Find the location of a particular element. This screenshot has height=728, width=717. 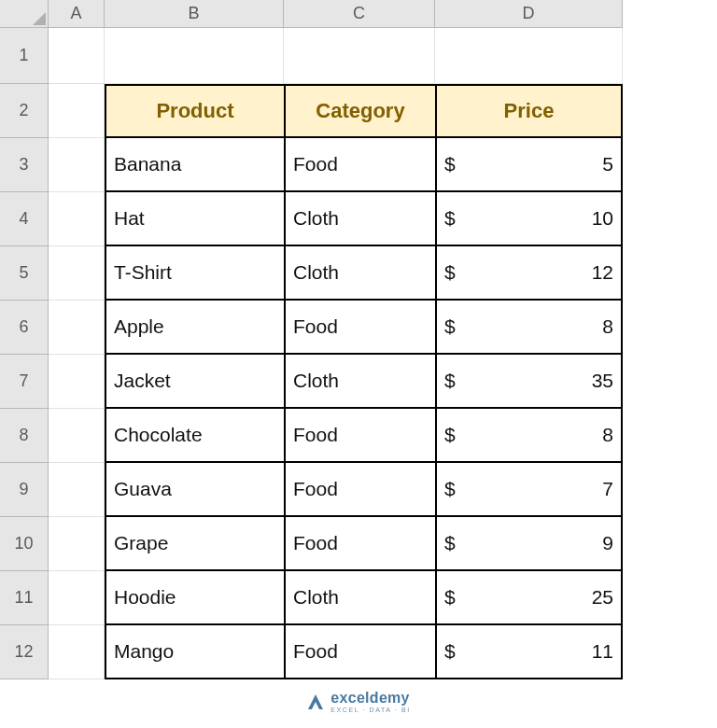

cell-a12 is located at coordinates (77, 652).